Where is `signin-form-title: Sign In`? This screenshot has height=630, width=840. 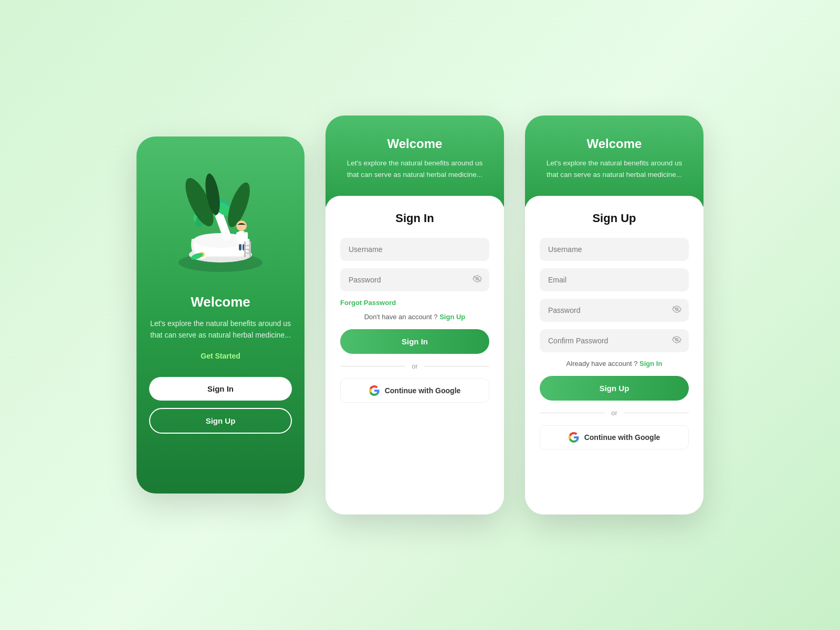
signin-form-title: Sign In is located at coordinates (415, 218).